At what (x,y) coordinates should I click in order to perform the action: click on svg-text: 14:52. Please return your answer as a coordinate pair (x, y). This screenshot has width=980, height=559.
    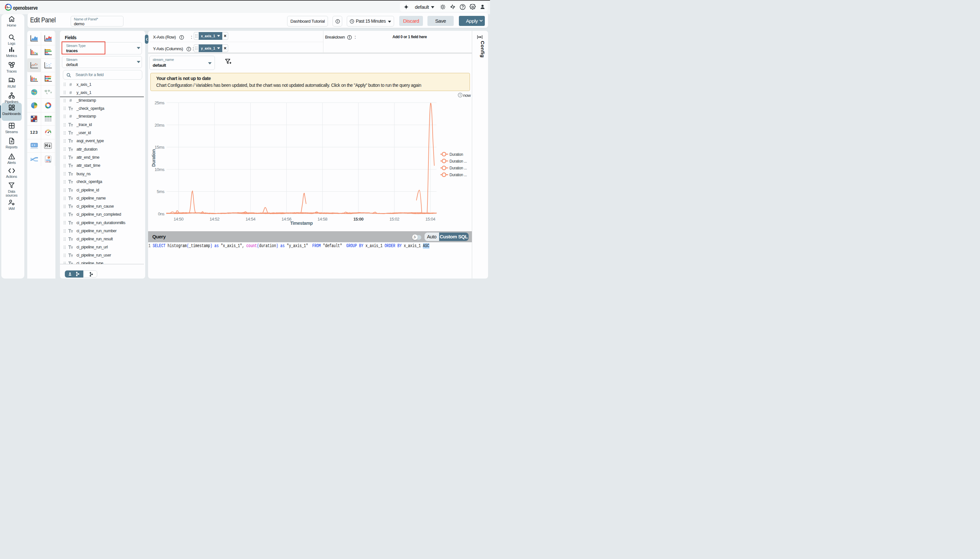
    Looking at the image, I should click on (215, 219).